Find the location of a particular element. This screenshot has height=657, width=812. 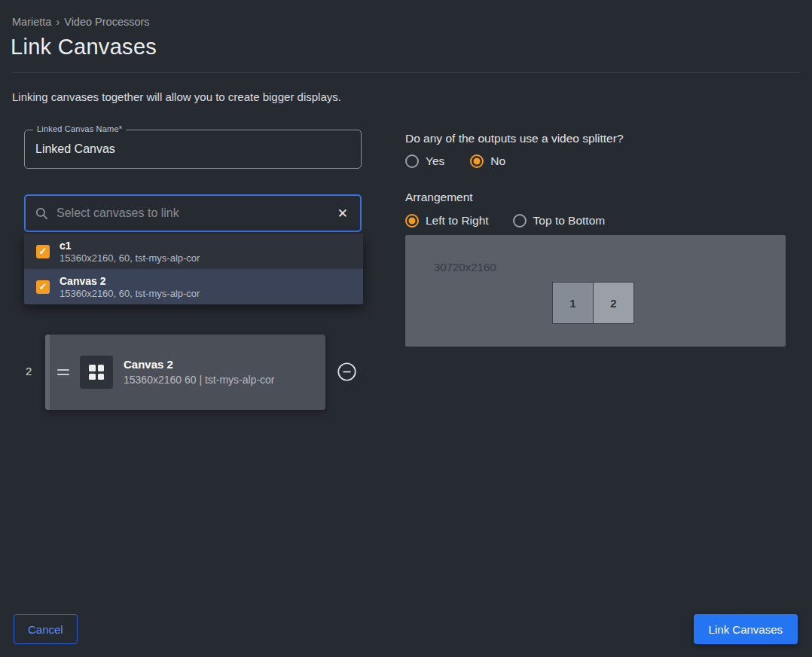

canvas-option-text: c1 15360x2160, 60, tst-mys-alp-cor is located at coordinates (130, 252).